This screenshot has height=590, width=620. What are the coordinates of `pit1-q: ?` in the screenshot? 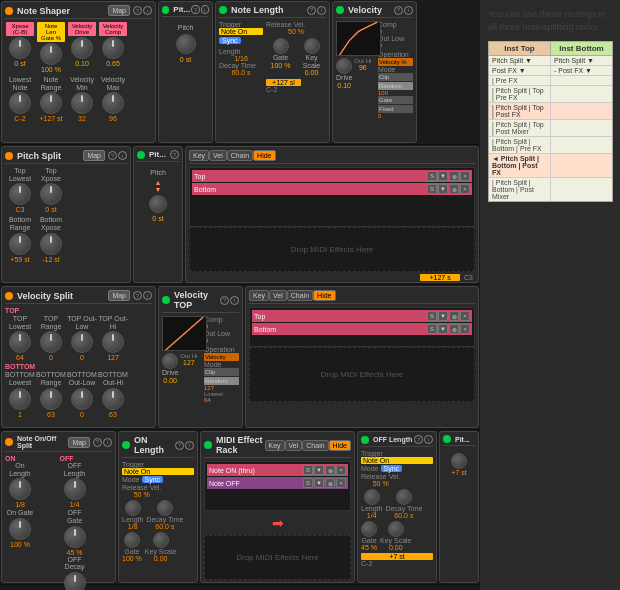 It's located at (195, 10).